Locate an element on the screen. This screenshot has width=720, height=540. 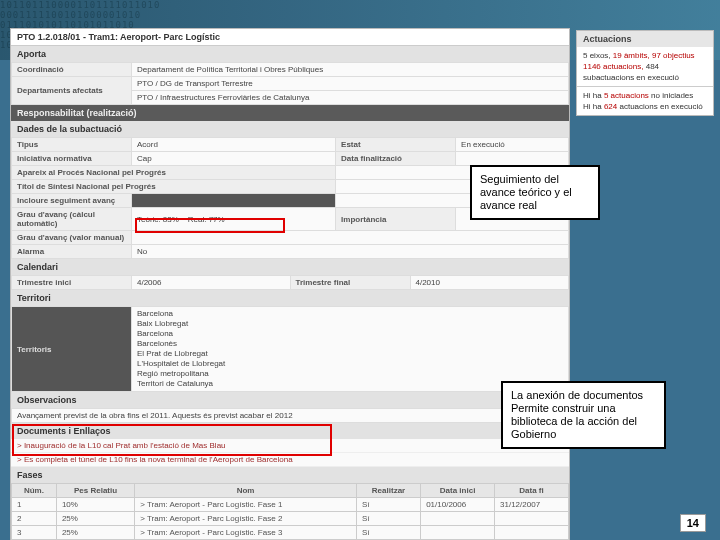
section-calendari: Calendari is located at coordinates (290, 267).